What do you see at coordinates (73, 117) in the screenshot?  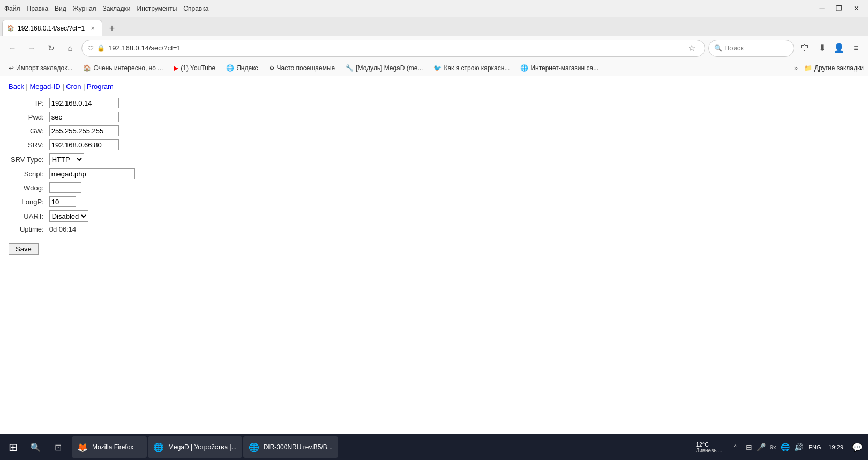 I see `pwd-row: Pwd:` at bounding box center [73, 117].